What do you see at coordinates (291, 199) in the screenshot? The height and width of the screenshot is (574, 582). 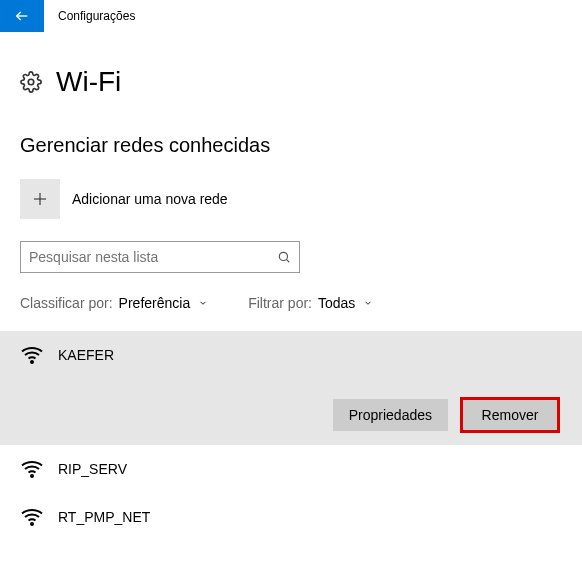 I see `add-network-button: Adicionar uma nova rede` at bounding box center [291, 199].